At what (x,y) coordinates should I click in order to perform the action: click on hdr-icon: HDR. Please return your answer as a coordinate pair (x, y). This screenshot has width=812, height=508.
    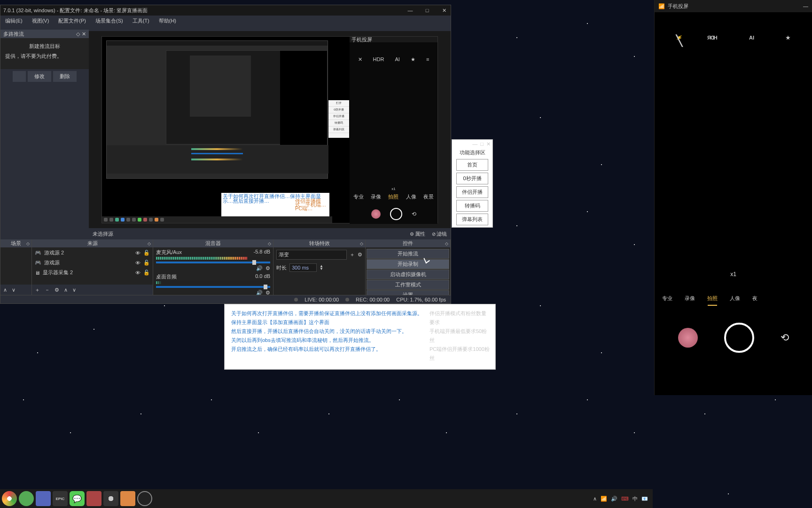
    Looking at the image, I should click on (712, 38).